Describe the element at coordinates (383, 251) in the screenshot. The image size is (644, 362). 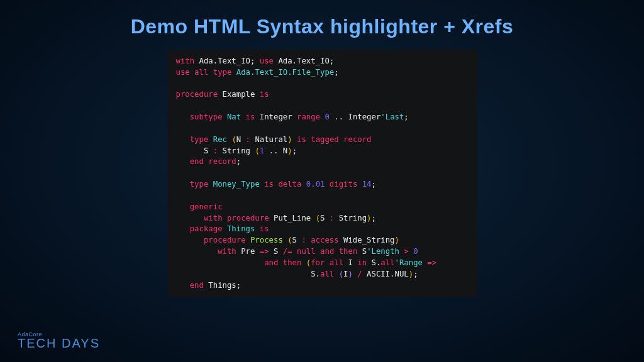
I see `attr: 'Length` at that location.